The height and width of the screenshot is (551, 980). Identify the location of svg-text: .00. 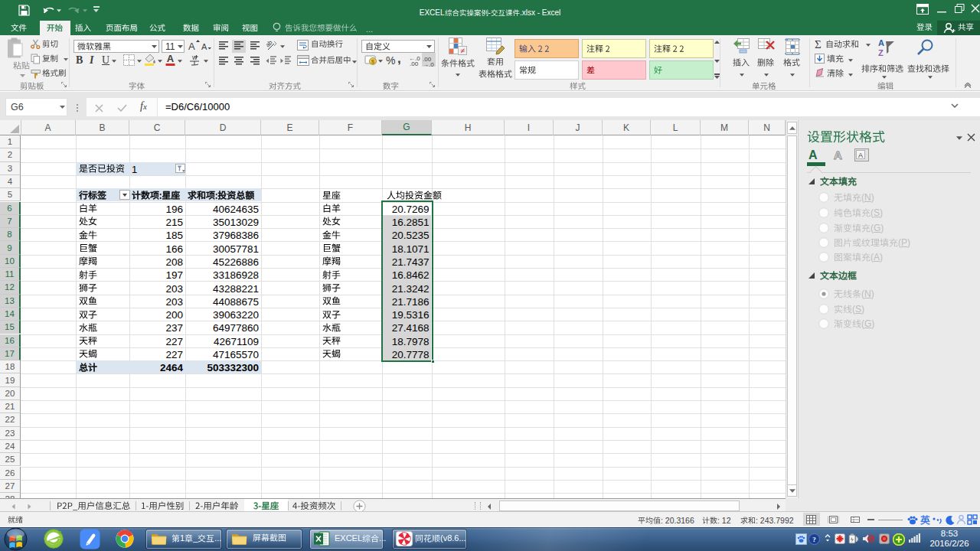
(414, 63).